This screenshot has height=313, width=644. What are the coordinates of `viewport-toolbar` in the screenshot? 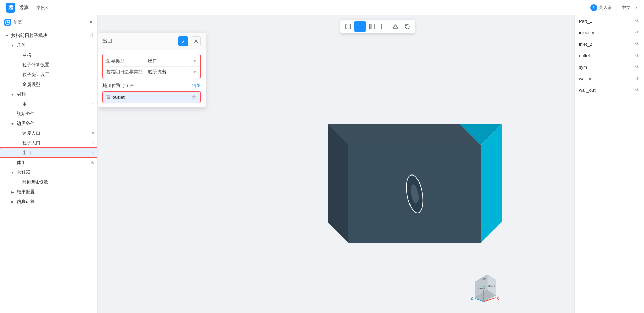 It's located at (378, 27).